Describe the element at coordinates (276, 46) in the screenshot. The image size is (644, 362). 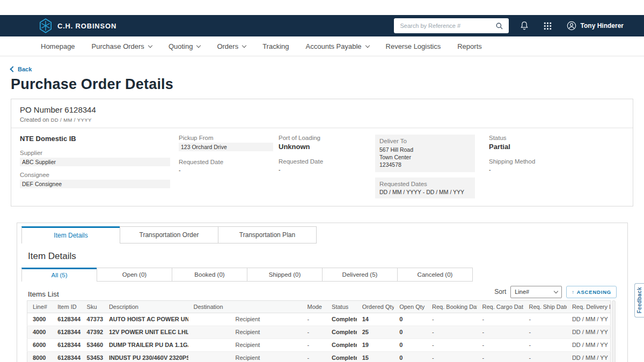
I see `nav-item-tracking: Tracking` at that location.